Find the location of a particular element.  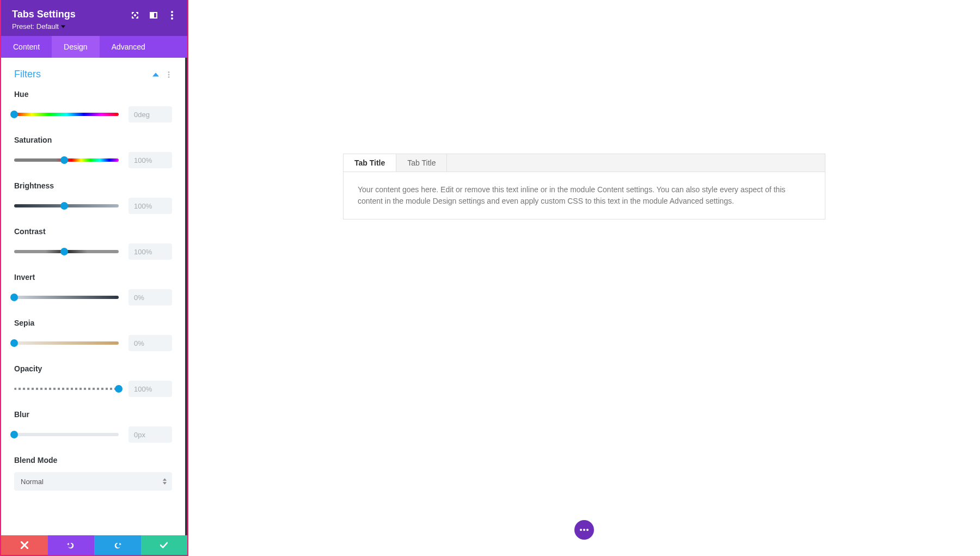

sepia-slider is located at coordinates (66, 343).